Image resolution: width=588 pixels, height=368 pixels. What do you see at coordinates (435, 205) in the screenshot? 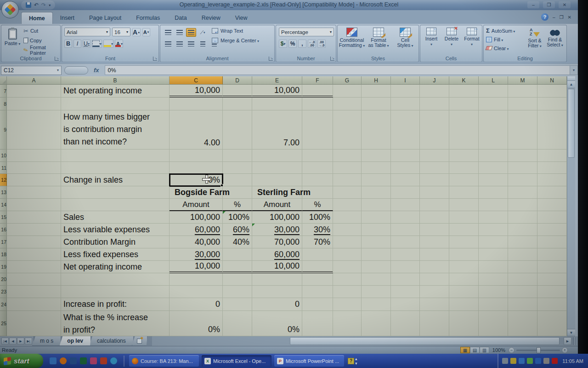
I see `cell-J14` at bounding box center [435, 205].